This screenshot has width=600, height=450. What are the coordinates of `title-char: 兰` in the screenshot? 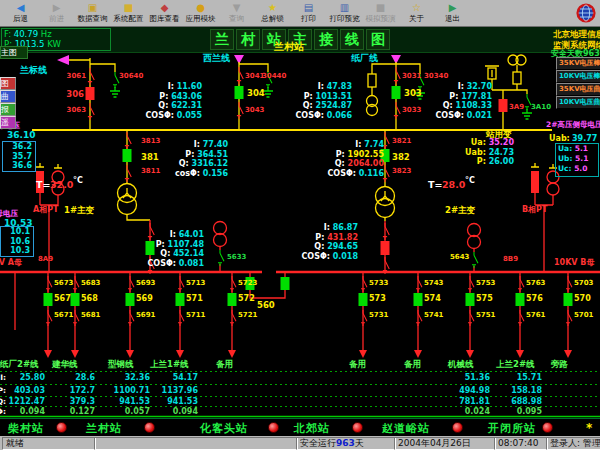 It's located at (222, 40).